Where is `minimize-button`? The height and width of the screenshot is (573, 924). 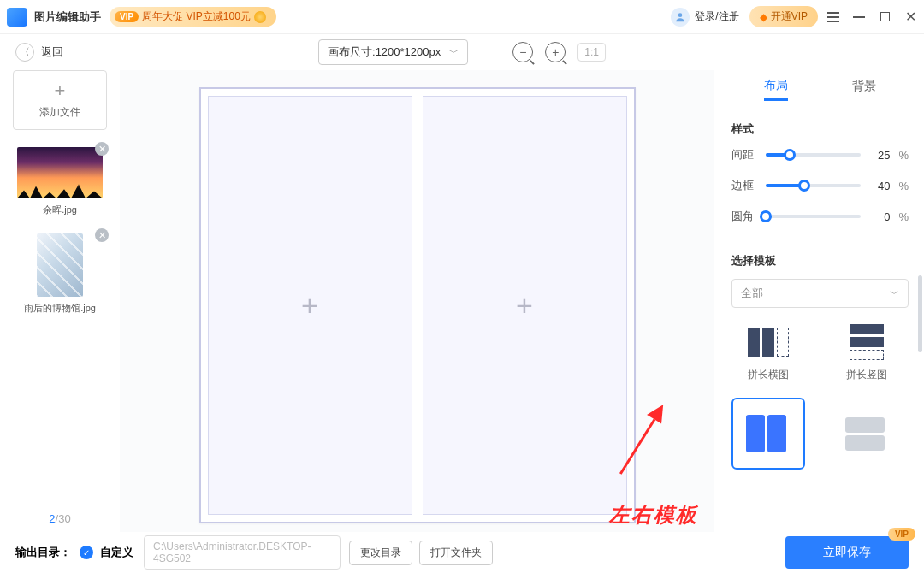
minimize-button is located at coordinates (859, 17).